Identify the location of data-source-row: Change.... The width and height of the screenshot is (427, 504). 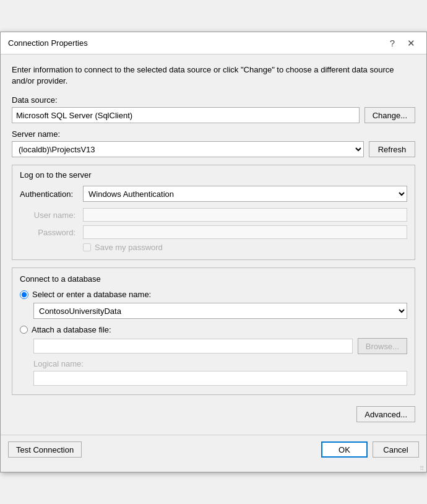
(214, 115).